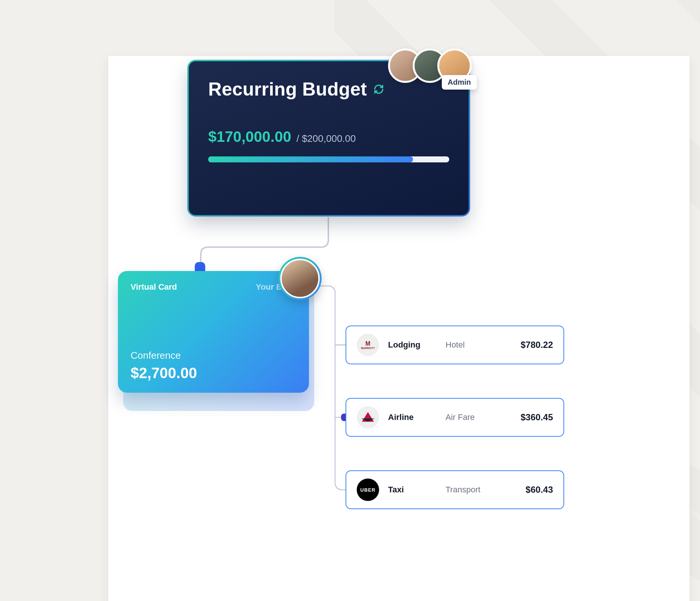 The height and width of the screenshot is (601, 700). What do you see at coordinates (478, 345) in the screenshot?
I see `transaction-subcategory: Hotel` at bounding box center [478, 345].